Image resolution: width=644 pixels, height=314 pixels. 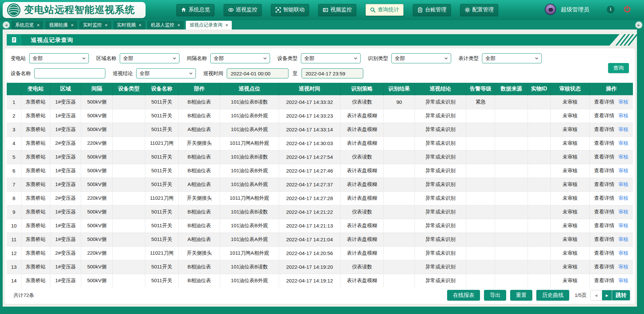 I want to click on nav-home-button: 系统总览, so click(x=195, y=10).